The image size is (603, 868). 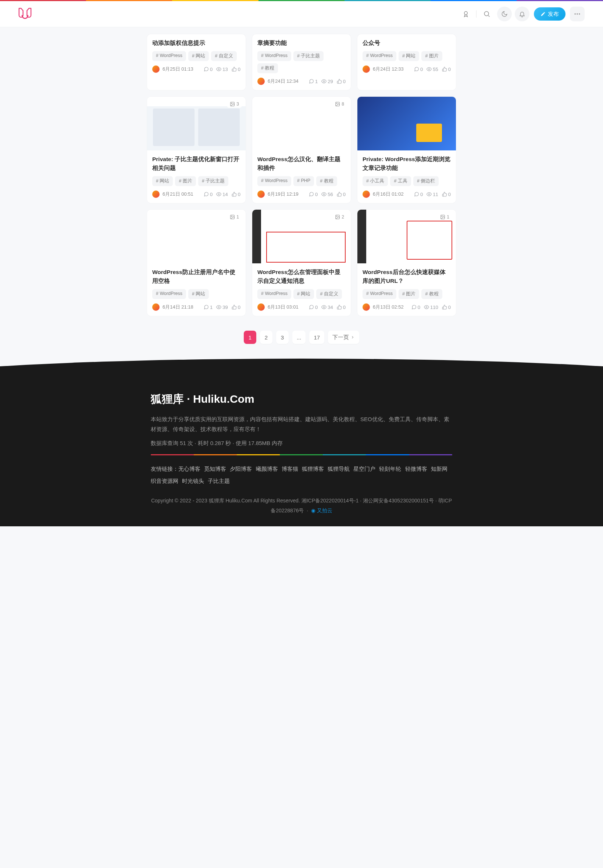 I want to click on icp-link: 湘公网安备43052302000151号, so click(x=398, y=500).